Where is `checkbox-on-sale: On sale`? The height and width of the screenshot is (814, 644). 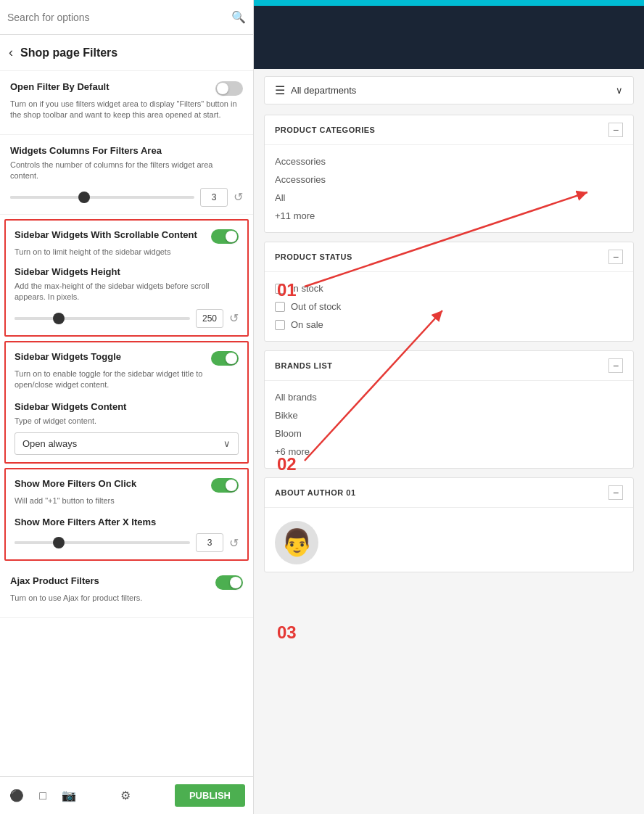
checkbox-on-sale: On sale is located at coordinates (449, 325).